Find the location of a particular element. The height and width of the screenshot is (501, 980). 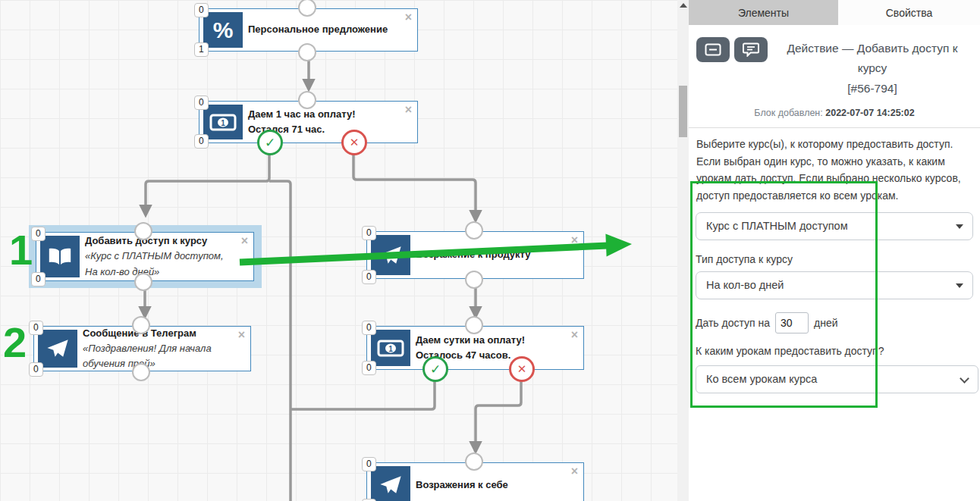

flow-block-product-objection: 0 0 Возражение к продукту × is located at coordinates (475, 255).